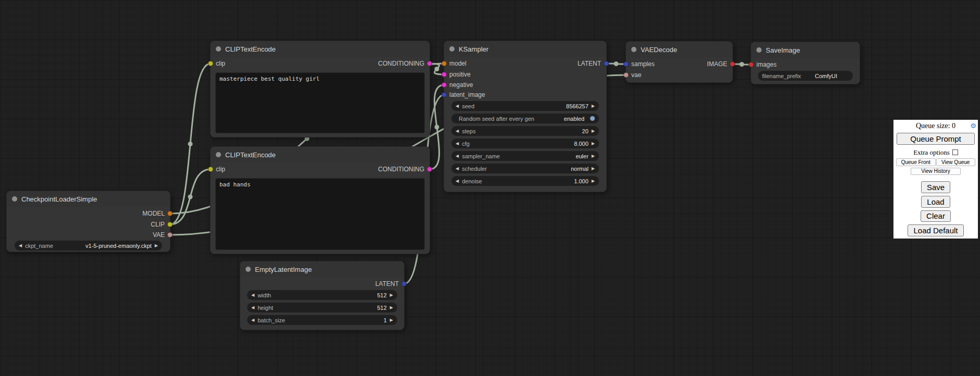  I want to click on prompt-text-area: masterpiece best quality girl, so click(320, 103).